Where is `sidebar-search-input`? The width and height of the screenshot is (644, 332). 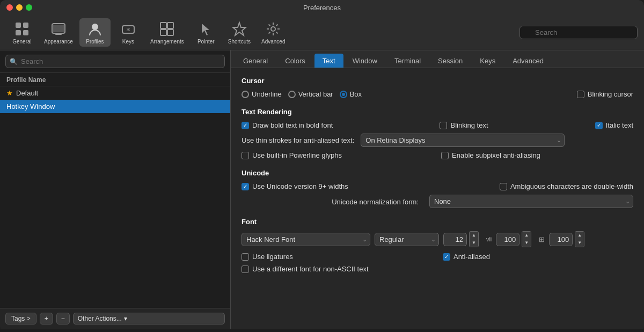
sidebar-search-input is located at coordinates (115, 61).